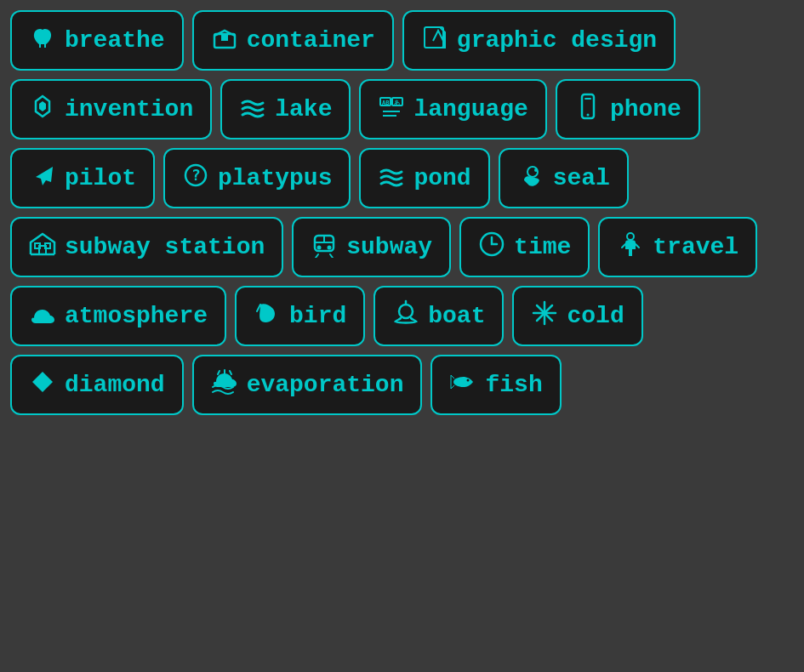 This screenshot has width=804, height=672. What do you see at coordinates (83, 179) in the screenshot?
I see `tag-pilot: pilot` at bounding box center [83, 179].